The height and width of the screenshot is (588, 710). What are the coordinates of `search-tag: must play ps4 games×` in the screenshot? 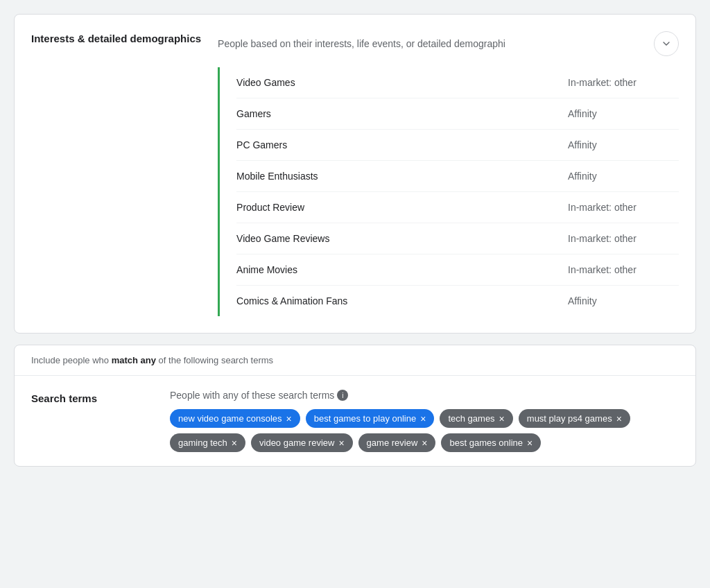 It's located at (574, 419).